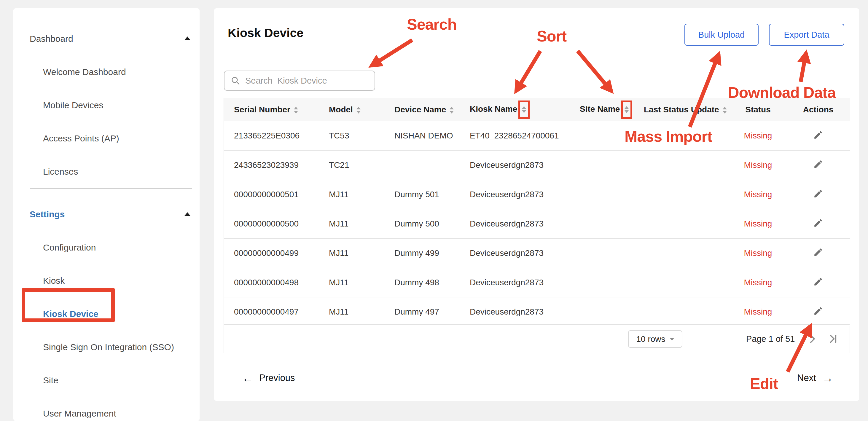  Describe the element at coordinates (305, 81) in the screenshot. I see `search-input` at that location.